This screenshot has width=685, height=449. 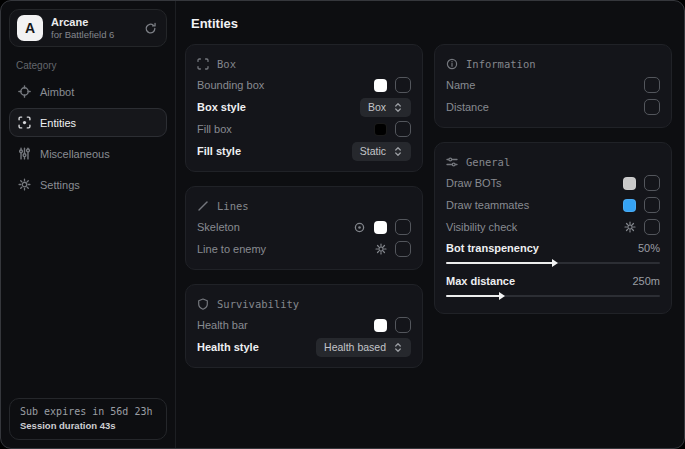 I want to click on app-edition: for Battlefield 6, so click(x=82, y=34).